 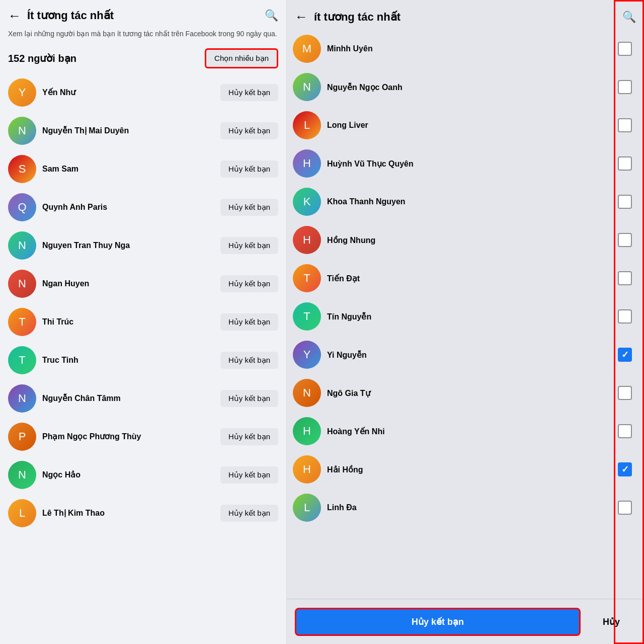 I want to click on right-list-item: H Hải Hồng, so click(x=465, y=469).